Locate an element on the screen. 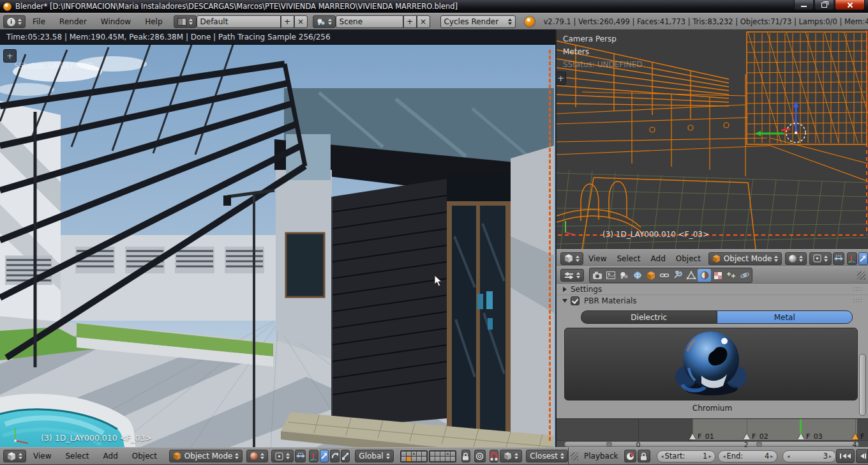 The width and height of the screenshot is (868, 465). tab-scene-icon is located at coordinates (624, 275).